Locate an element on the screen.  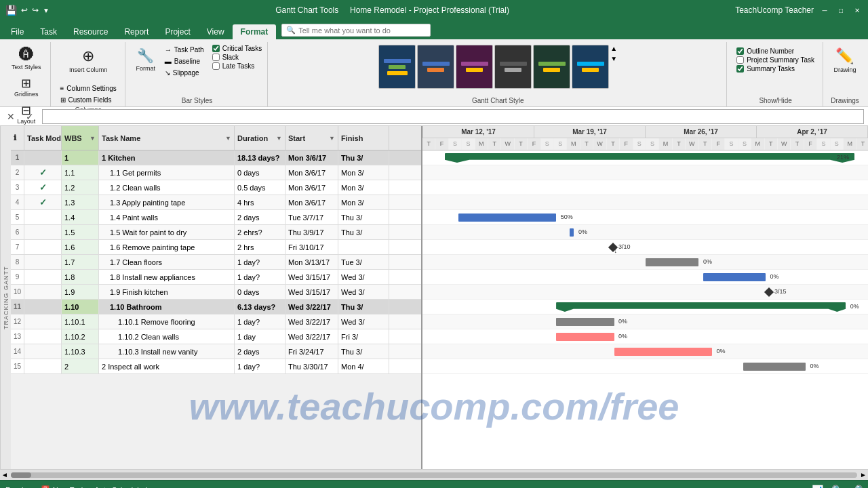
minimize-btn: ─ is located at coordinates (825, 10).